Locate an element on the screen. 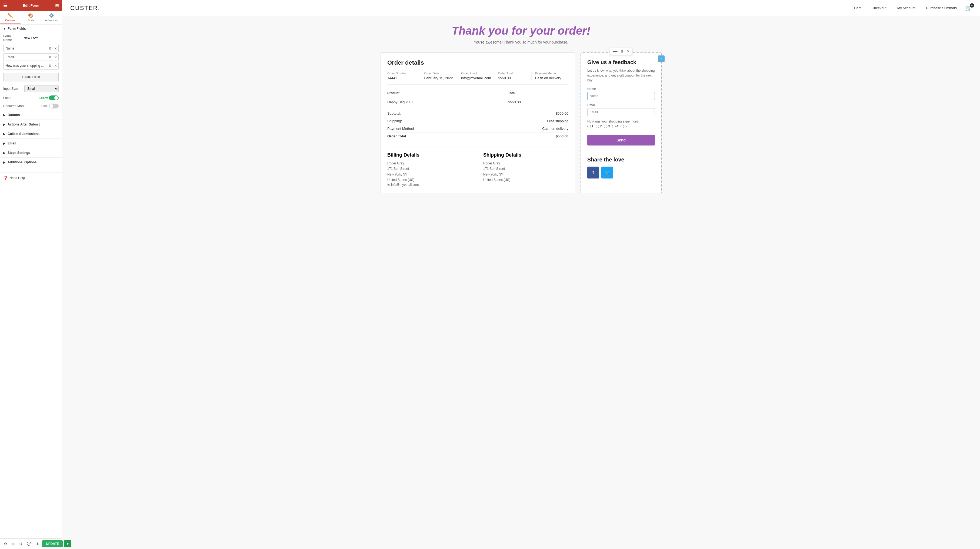  order-item-product: Happy Bag × 10 is located at coordinates (448, 102).